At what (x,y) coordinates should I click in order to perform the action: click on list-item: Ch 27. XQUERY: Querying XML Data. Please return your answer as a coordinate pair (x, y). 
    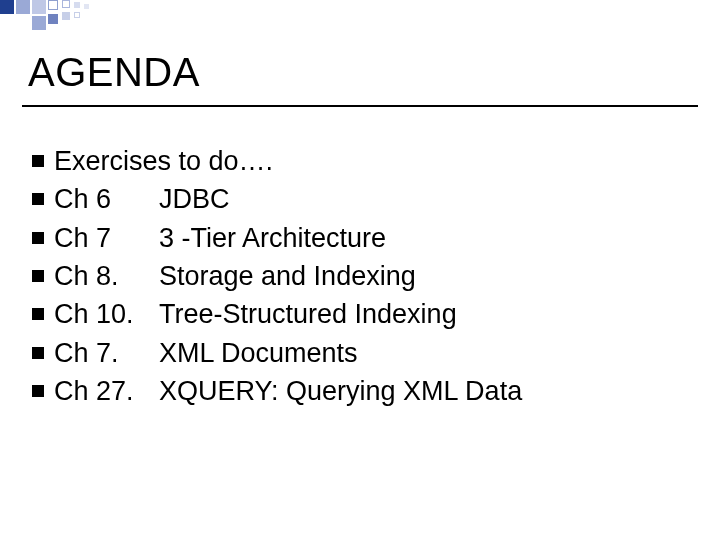
    Looking at the image, I should click on (277, 391).